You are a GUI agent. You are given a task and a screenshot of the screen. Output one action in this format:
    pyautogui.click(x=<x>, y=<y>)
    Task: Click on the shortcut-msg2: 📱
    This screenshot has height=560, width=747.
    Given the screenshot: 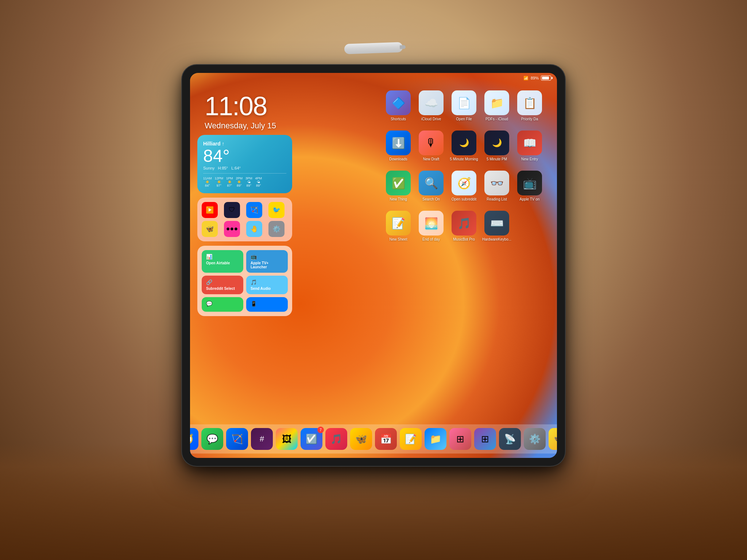 What is the action you would take?
    pyautogui.click(x=267, y=304)
    